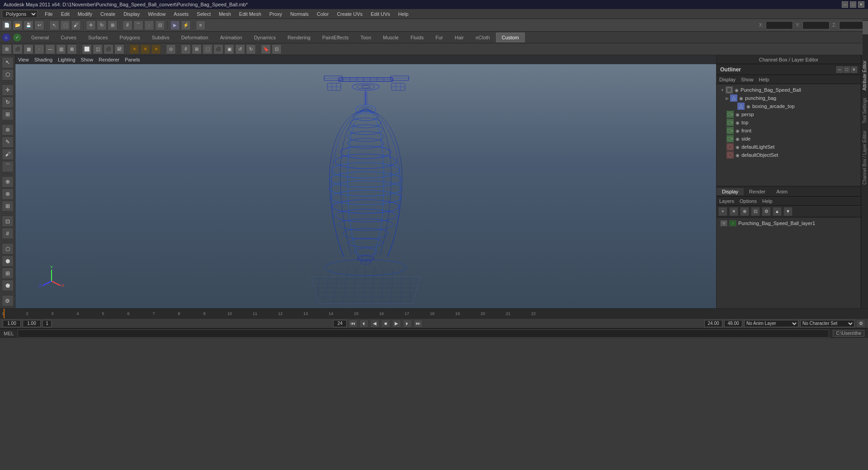 This screenshot has height=470, width=868. I want to click on menu-proxy: Proxy, so click(276, 14).